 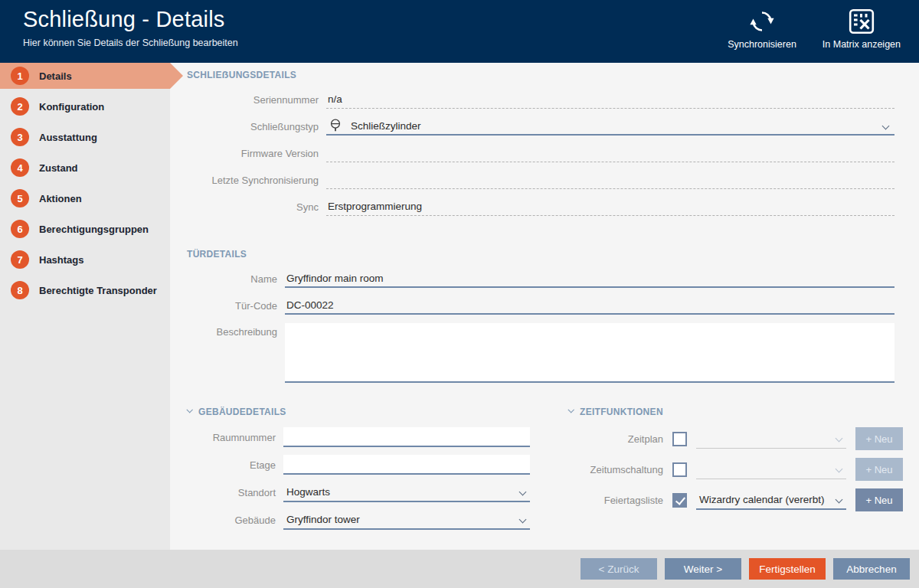 What do you see at coordinates (762, 499) in the screenshot?
I see `feiertagsliste-value: Wizardry calendar (vererbt)` at bounding box center [762, 499].